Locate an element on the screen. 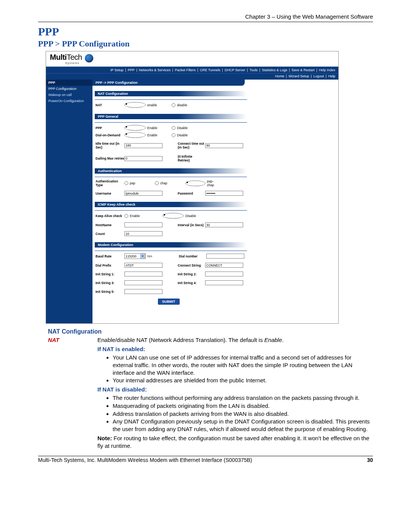 The width and height of the screenshot is (411, 532). footer-divider is located at coordinates (206, 456).